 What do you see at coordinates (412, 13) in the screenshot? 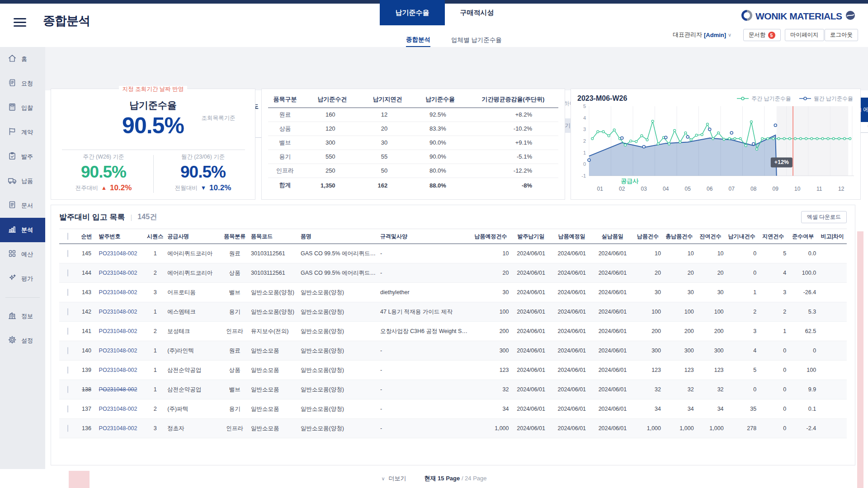
I see `tab-delivery-compliance: 납기준수율` at bounding box center [412, 13].